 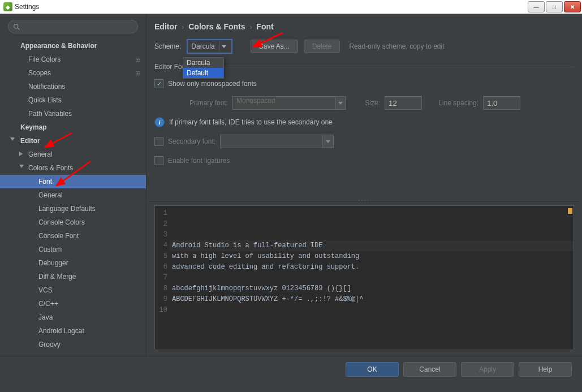 I want to click on tree-item-label: Scopes, so click(x=40, y=73).